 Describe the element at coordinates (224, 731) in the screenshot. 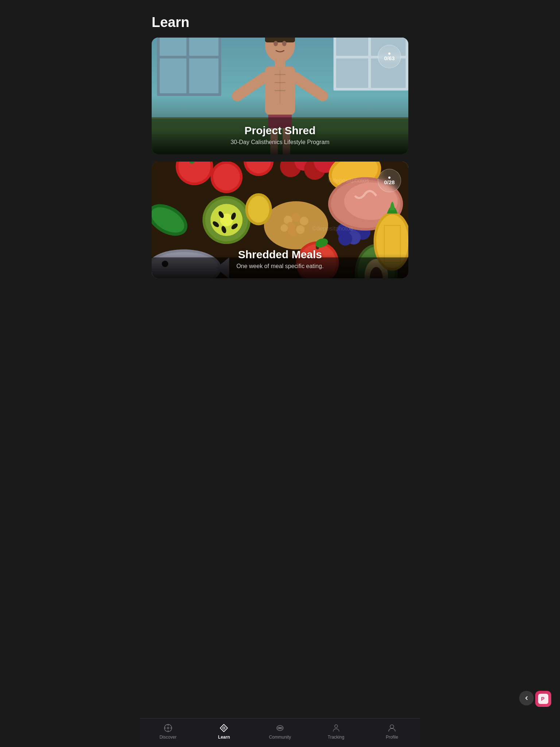

I see `nav-learn: Learn` at that location.